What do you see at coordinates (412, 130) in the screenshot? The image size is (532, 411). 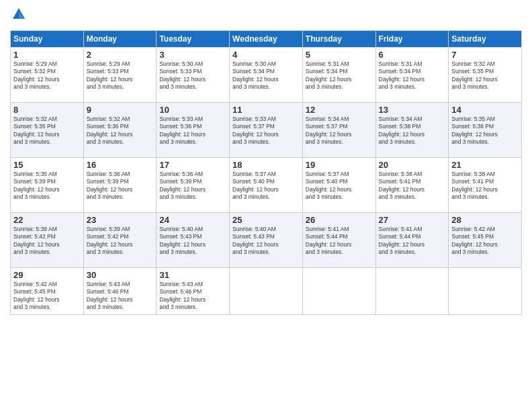 I see `calendar-cell: 13 Sunrise: 5:34 AMSunset: 5:38 PMDaylig…` at bounding box center [412, 130].